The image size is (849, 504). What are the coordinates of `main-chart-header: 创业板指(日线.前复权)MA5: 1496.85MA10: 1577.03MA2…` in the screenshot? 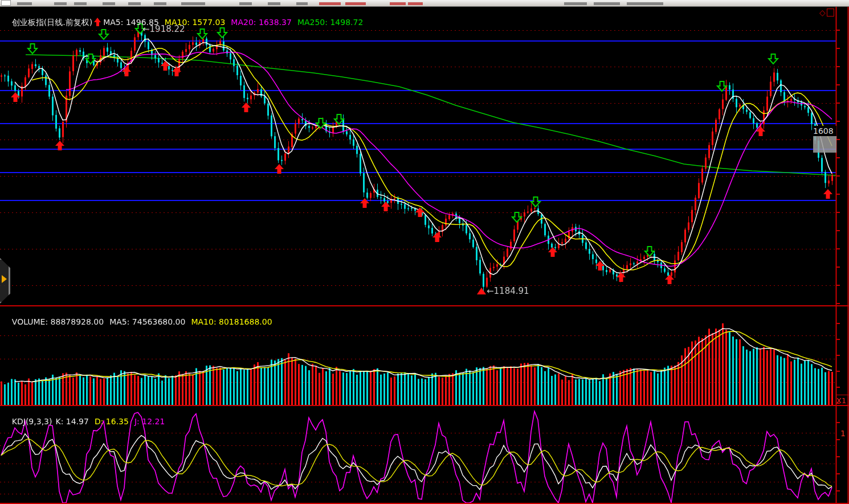 It's located at (182, 12).